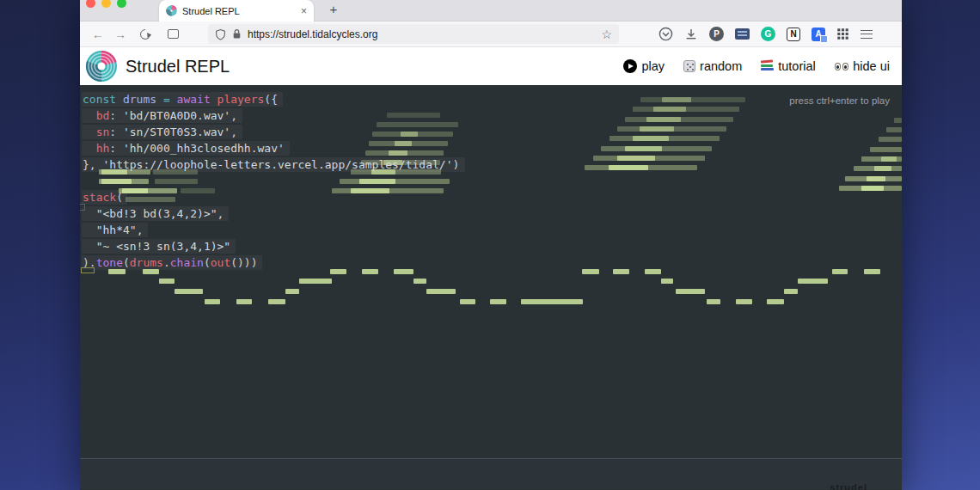  What do you see at coordinates (160, 117) in the screenshot?
I see `code-line: bd: 'bd/BT0A0D0.wav',` at bounding box center [160, 117].